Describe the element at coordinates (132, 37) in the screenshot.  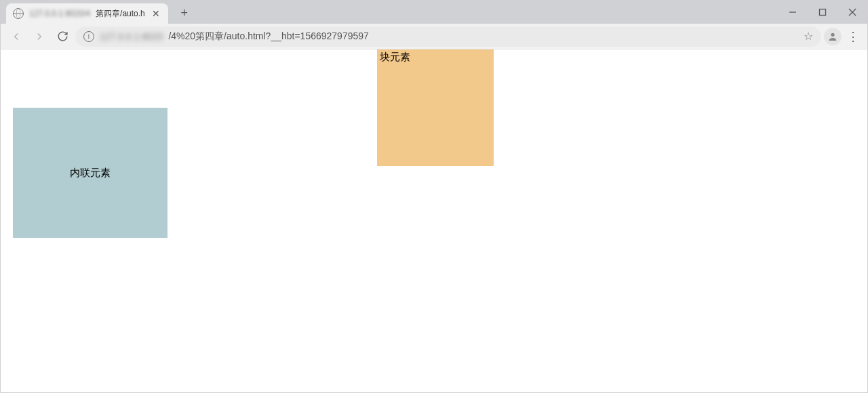
I see `url-host-blurred: 127.0.0.1:8020` at that location.